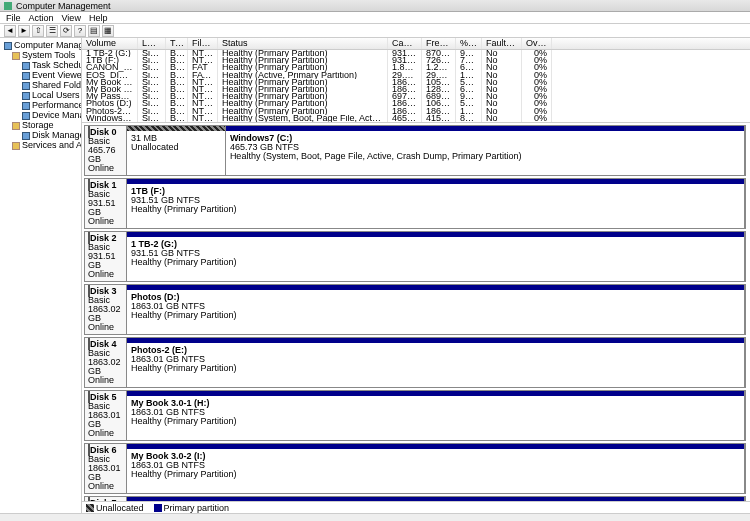  Describe the element at coordinates (439, 44) in the screenshot. I see `col-freespace: Free Space` at that location.